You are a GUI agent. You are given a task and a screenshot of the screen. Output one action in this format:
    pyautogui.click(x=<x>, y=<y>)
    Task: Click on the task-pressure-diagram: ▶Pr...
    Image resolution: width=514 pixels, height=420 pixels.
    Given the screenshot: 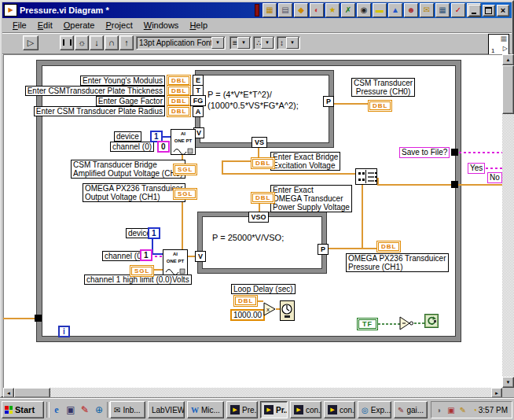 What is the action you would take?
    pyautogui.click(x=274, y=410)
    